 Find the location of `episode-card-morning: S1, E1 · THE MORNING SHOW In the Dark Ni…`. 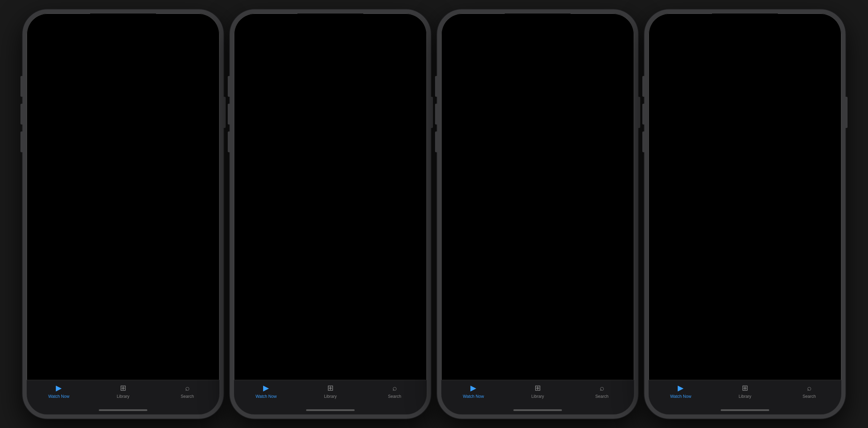

episode-card-morning: S1, E1 · THE MORNING SHOW In the Dark Ni… is located at coordinates (699, 208).